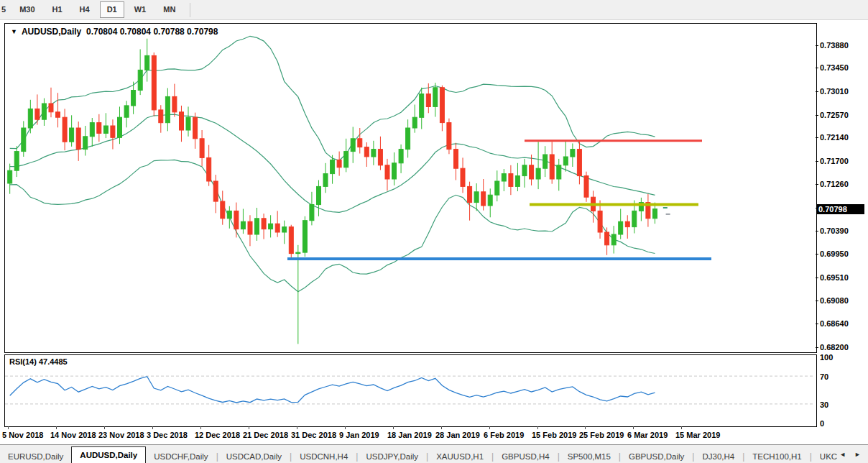 The width and height of the screenshot is (868, 463). I want to click on tab-tech100-h1: TECH100,H1, so click(777, 456).